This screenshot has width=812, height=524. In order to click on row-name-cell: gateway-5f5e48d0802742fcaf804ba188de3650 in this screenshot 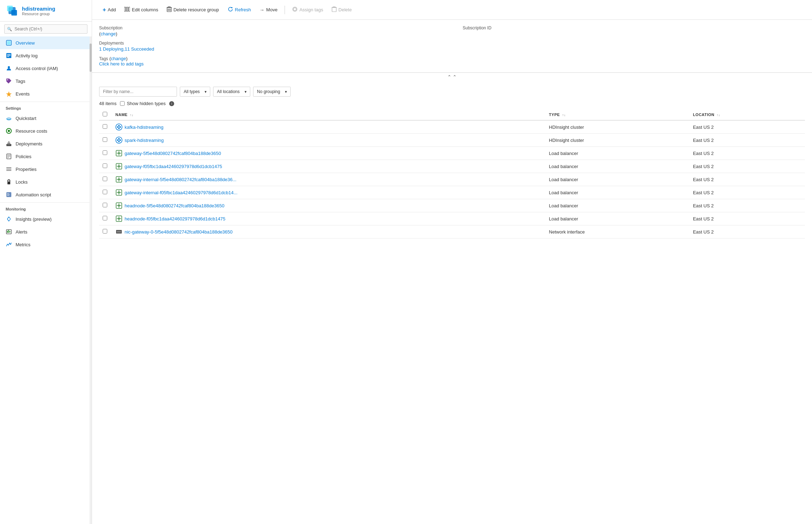, I will do `click(328, 154)`.